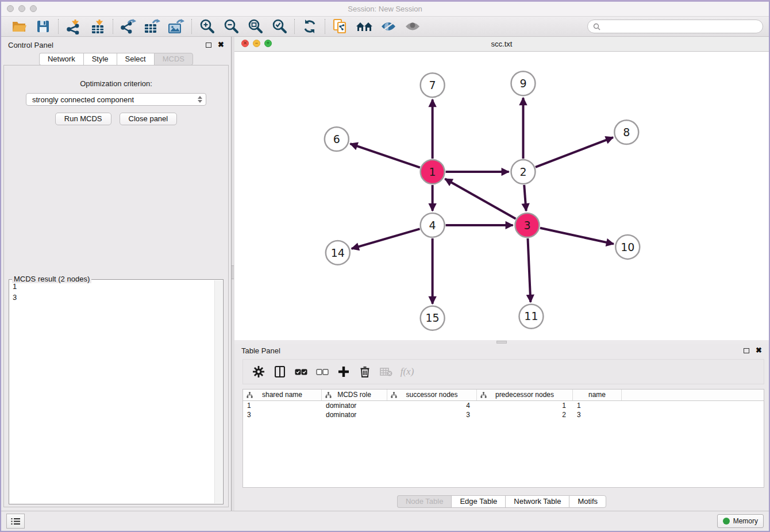 The width and height of the screenshot is (770, 532). I want to click on tab-select: Select, so click(136, 59).